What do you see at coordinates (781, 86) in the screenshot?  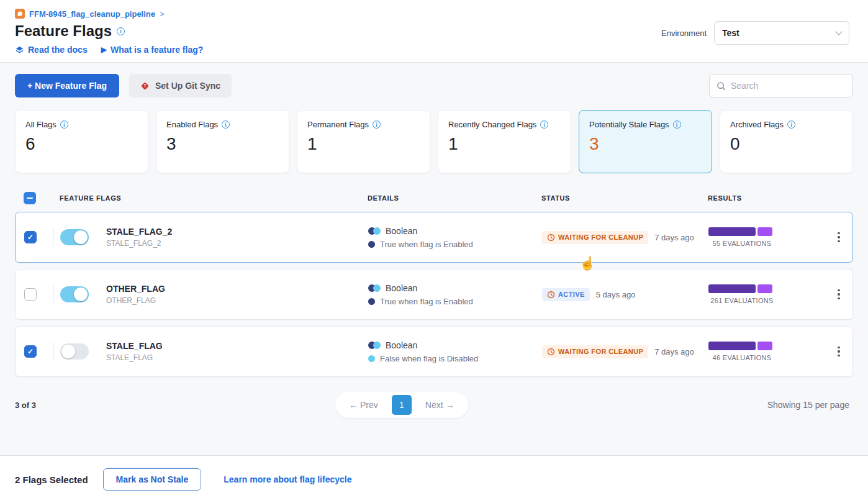 I see `search-box` at bounding box center [781, 86].